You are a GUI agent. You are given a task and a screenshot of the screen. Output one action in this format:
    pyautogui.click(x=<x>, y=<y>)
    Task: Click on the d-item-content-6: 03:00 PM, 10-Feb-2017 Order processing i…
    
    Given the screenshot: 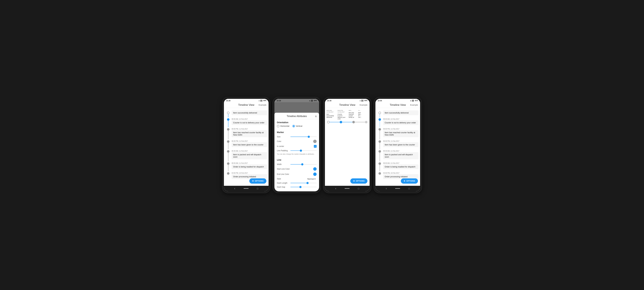 What is the action you would take?
    pyautogui.click(x=401, y=176)
    